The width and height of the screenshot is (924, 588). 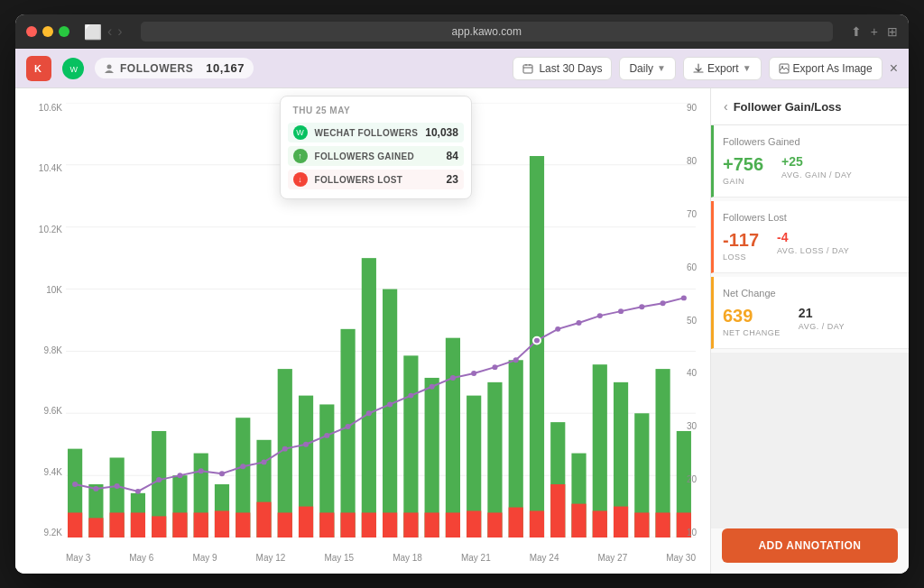 I want to click on tab-label: FOLLOWERS 10,167, so click(x=174, y=69).